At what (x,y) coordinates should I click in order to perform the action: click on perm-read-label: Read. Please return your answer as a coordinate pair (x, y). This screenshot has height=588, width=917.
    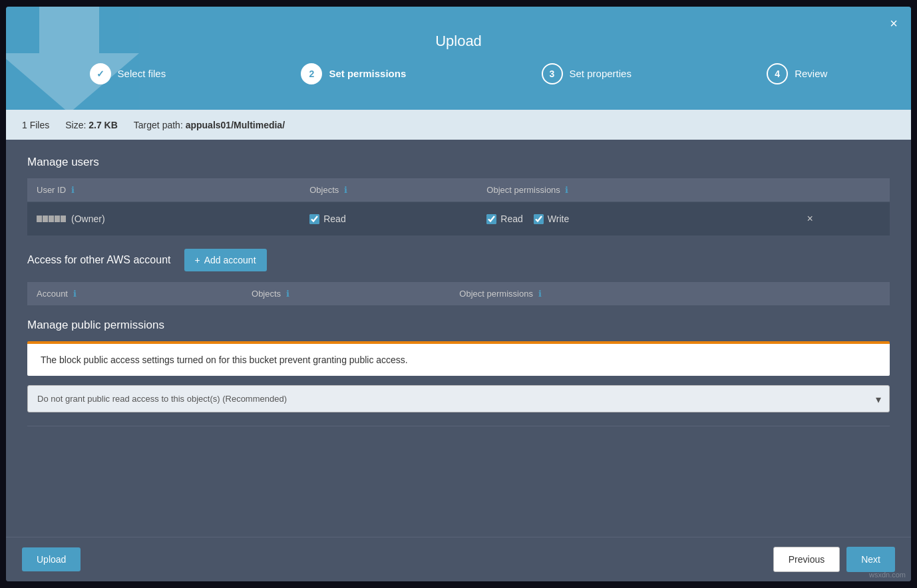
    Looking at the image, I should click on (511, 219).